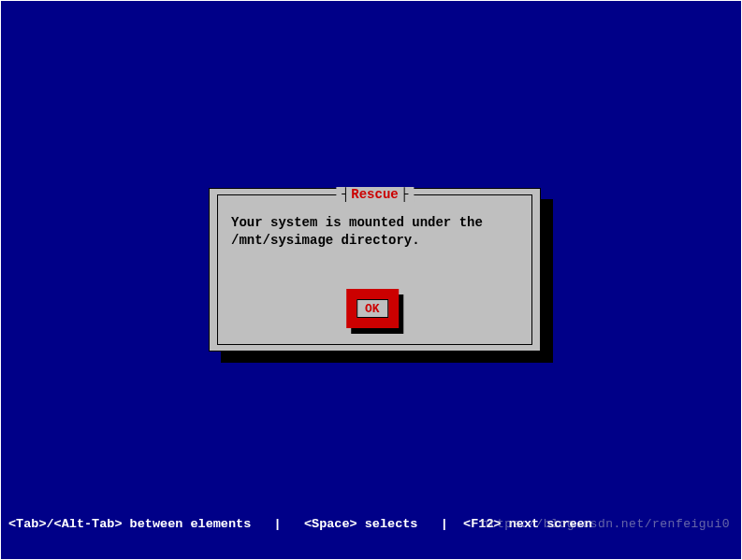 Image resolution: width=742 pixels, height=560 pixels. Describe the element at coordinates (374, 194) in the screenshot. I see `dialog-title-container: ┤Rescue├` at that location.